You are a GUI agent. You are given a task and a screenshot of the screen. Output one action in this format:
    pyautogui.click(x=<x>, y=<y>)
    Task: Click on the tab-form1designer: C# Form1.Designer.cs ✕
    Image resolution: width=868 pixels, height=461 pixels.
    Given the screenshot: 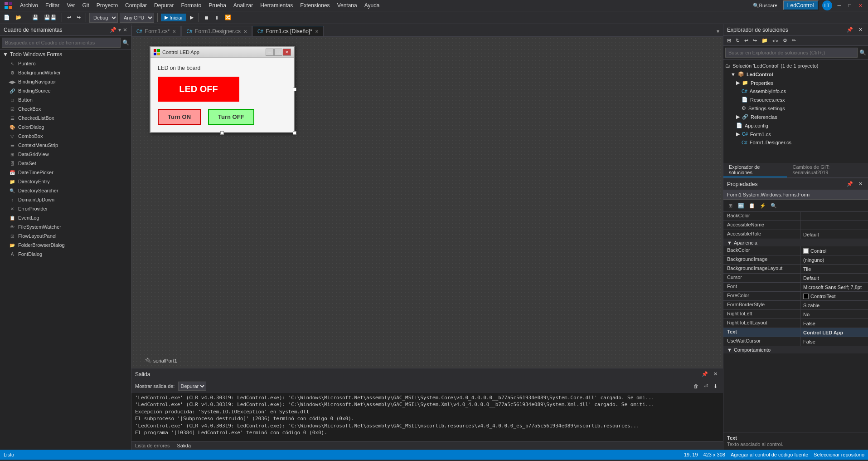 What is the action you would take?
    pyautogui.click(x=217, y=31)
    